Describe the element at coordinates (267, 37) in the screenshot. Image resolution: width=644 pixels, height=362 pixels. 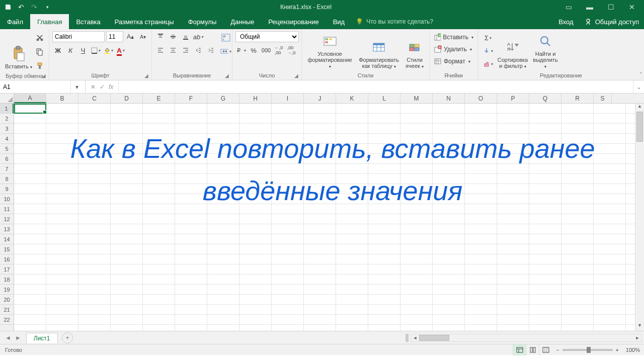
I see `number-format-select: Общий` at that location.